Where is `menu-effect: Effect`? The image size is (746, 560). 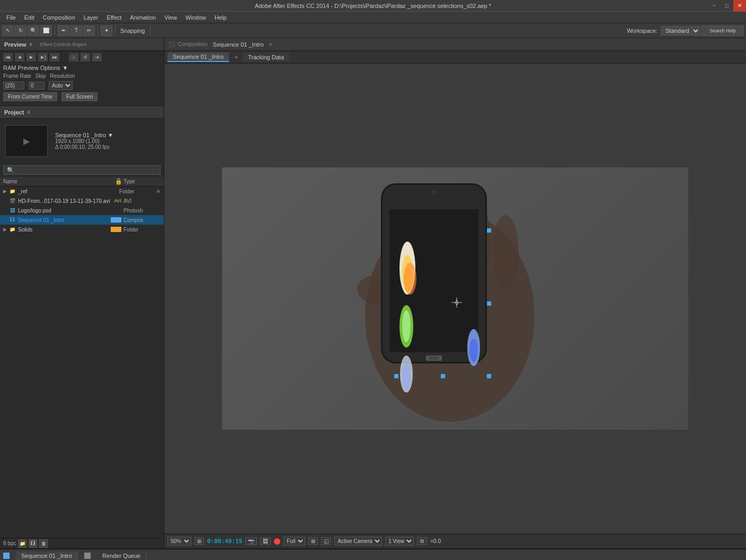
menu-effect: Effect is located at coordinates (114, 17).